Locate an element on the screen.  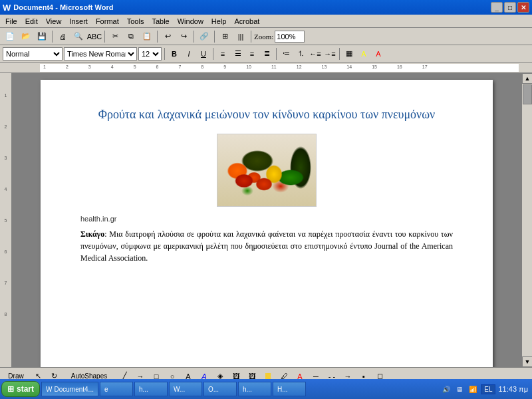
columns-button: ||| is located at coordinates (241, 37).